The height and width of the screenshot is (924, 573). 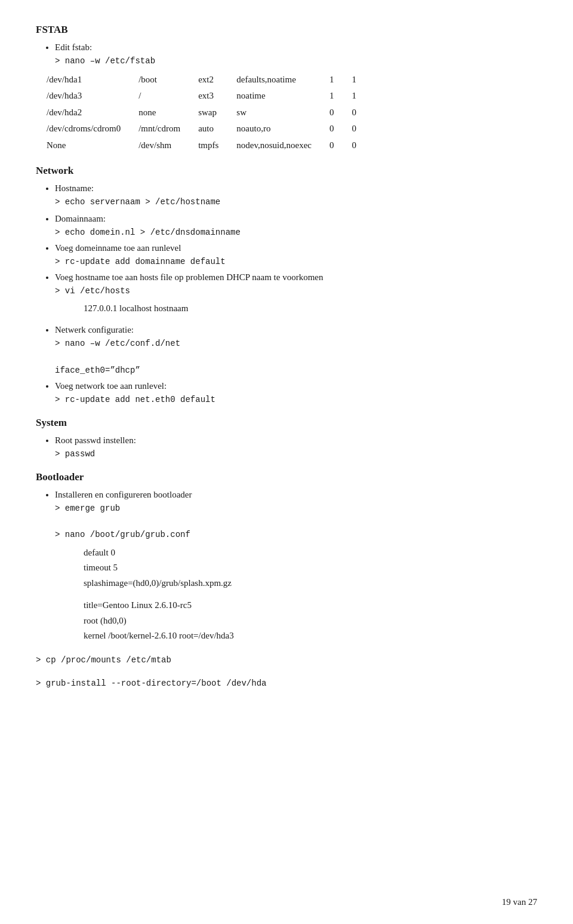 I want to click on passwd-label: Root passwd instellen:, so click(x=96, y=440).